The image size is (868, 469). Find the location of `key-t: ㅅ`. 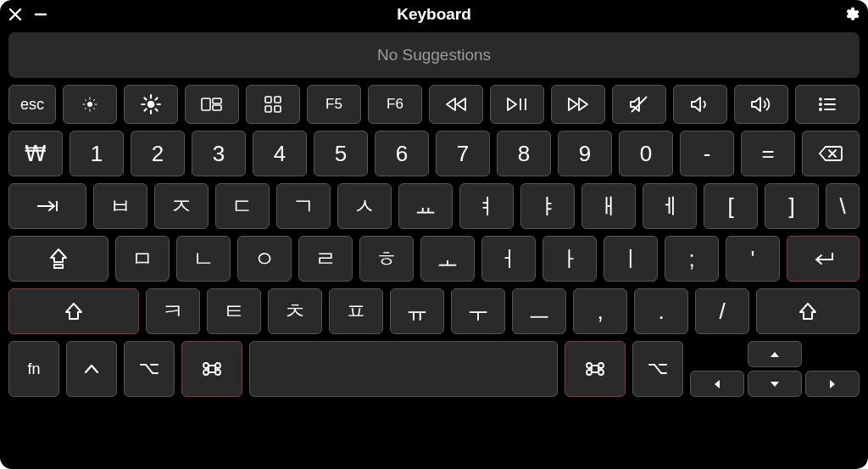

key-t: ㅅ is located at coordinates (364, 206).